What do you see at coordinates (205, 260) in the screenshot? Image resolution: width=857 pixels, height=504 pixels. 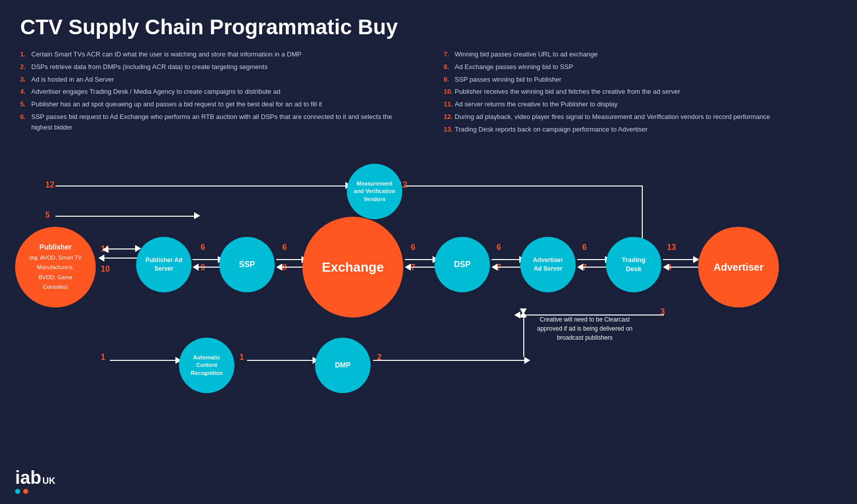 I see `pub-ssp-line-top` at bounding box center [205, 260].